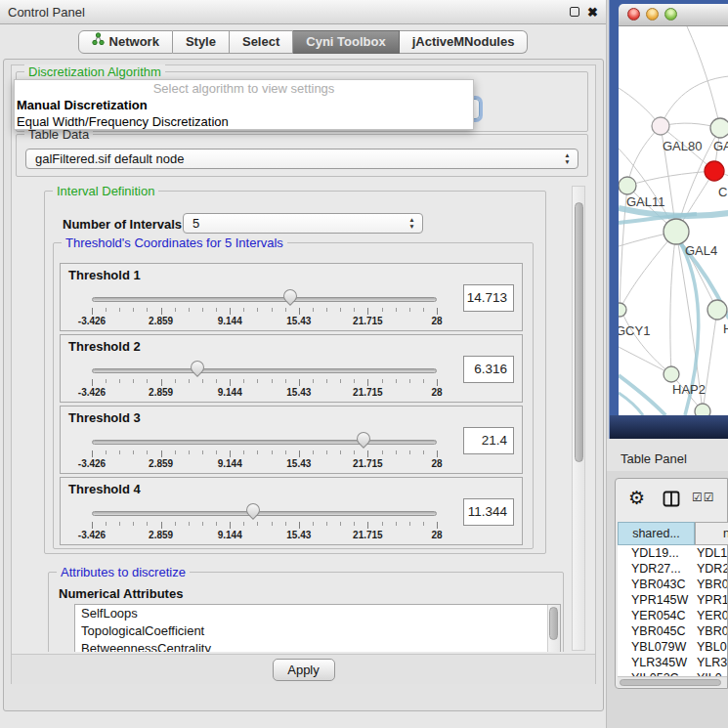 This screenshot has width=728, height=728. What do you see at coordinates (711, 569) in the screenshot?
I see `name-cell: YDR2` at bounding box center [711, 569].